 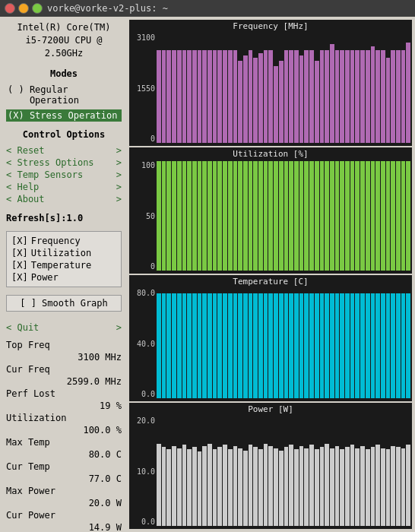 What do you see at coordinates (64, 394) in the screenshot?
I see `stat-label-row: Perf Lost` at bounding box center [64, 394].